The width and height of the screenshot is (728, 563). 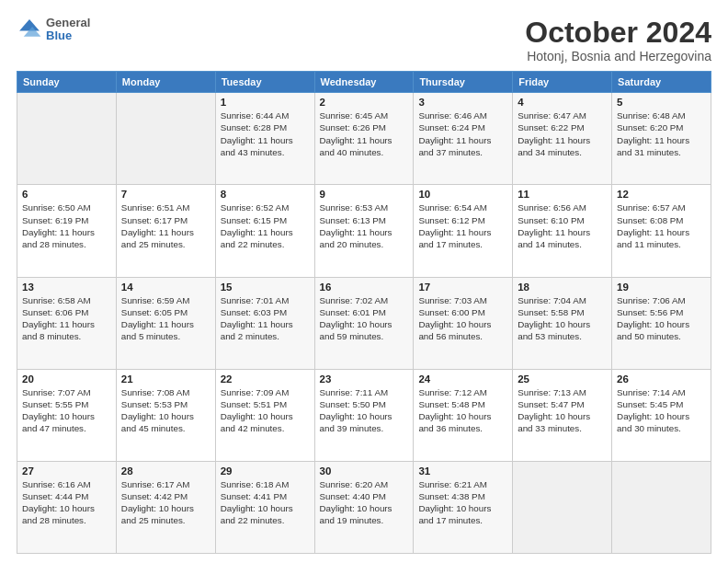 What do you see at coordinates (662, 134) in the screenshot?
I see `cell-info: Sunrise: 6:48 AMSunset: 6:20 PMDaylight:…` at bounding box center [662, 134].